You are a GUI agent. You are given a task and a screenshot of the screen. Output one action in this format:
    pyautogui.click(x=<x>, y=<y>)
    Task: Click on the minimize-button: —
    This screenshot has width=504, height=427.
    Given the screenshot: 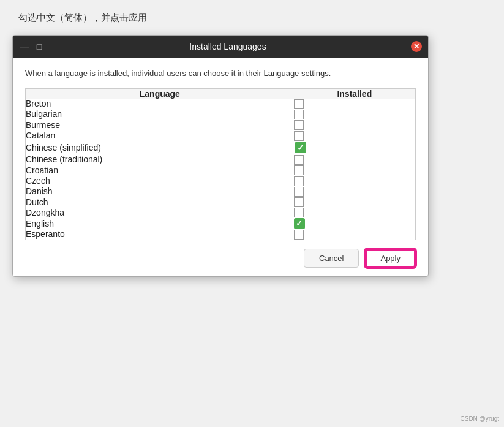 What is the action you would take?
    pyautogui.click(x=24, y=47)
    